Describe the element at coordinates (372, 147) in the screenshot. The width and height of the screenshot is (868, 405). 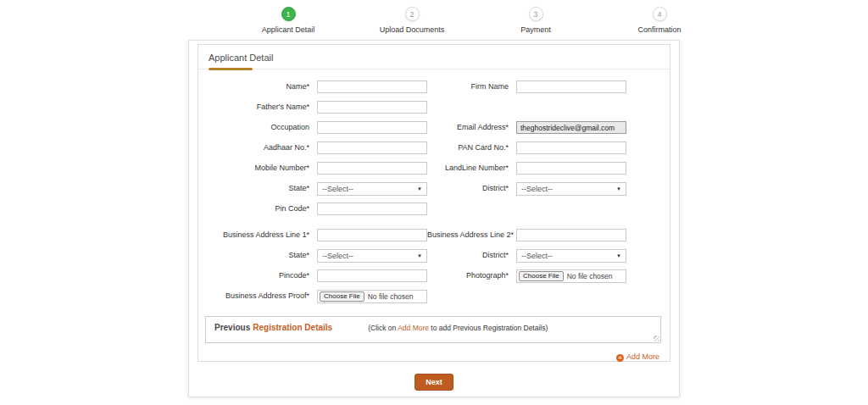
I see `aadhaar-input` at that location.